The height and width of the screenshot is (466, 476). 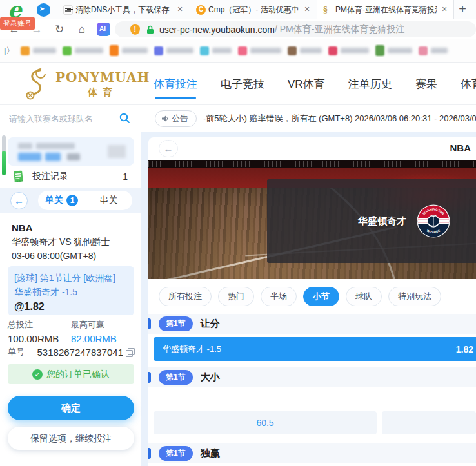 I want to click on slip-match-teams: 华盛顿奇才 VS 犹他爵士, so click(x=61, y=242).